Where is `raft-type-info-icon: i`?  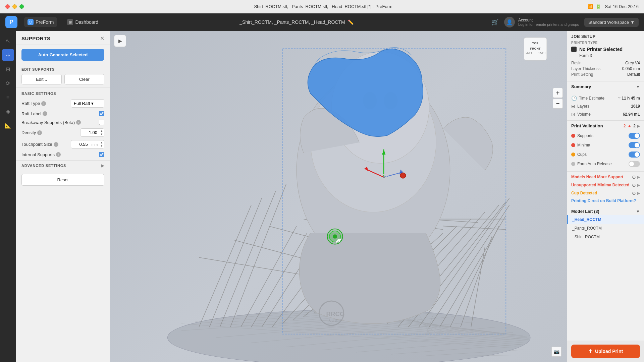 raft-type-info-icon: i is located at coordinates (44, 104).